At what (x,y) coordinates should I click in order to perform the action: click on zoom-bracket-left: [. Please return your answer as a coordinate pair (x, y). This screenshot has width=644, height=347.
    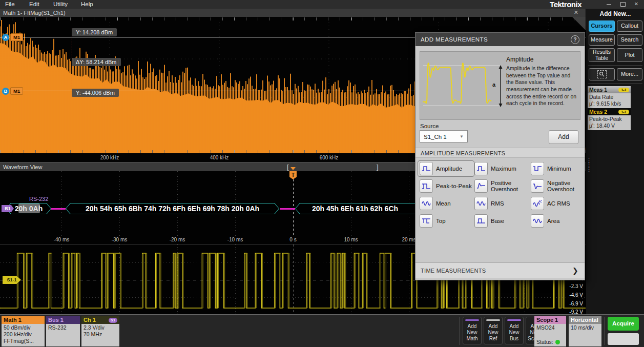
    Looking at the image, I should click on (288, 167).